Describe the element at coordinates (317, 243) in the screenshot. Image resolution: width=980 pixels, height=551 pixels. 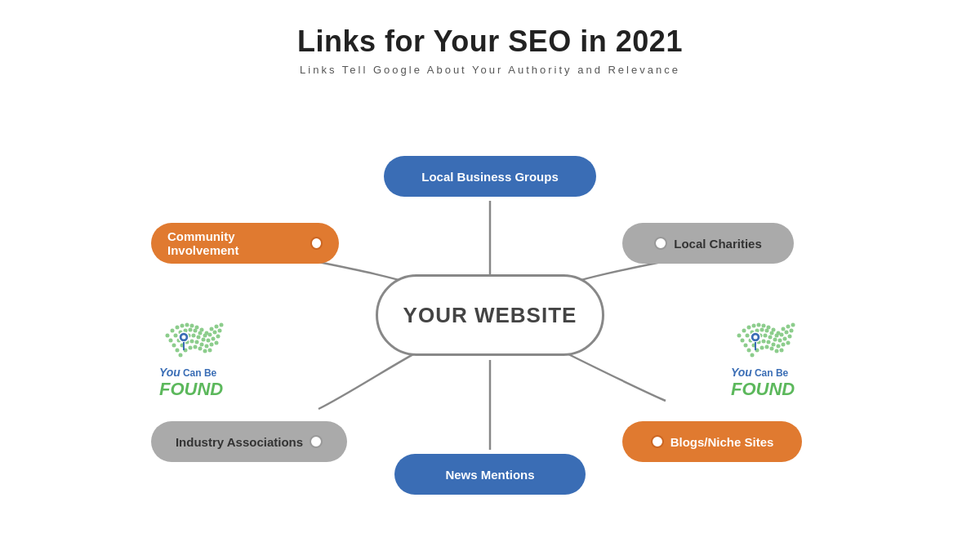
I see `community-involvement-circle` at that location.